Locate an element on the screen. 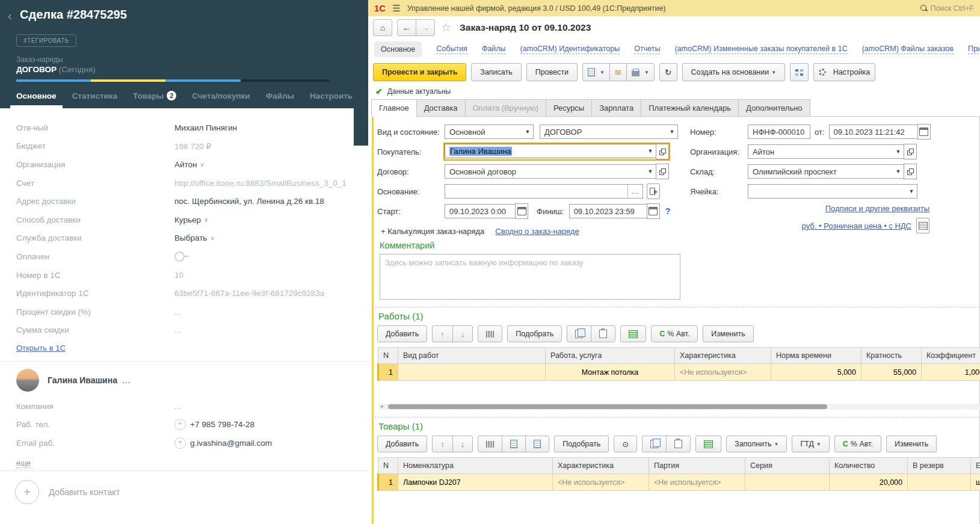 The height and width of the screenshot is (524, 980). forward-button: → is located at coordinates (425, 28).